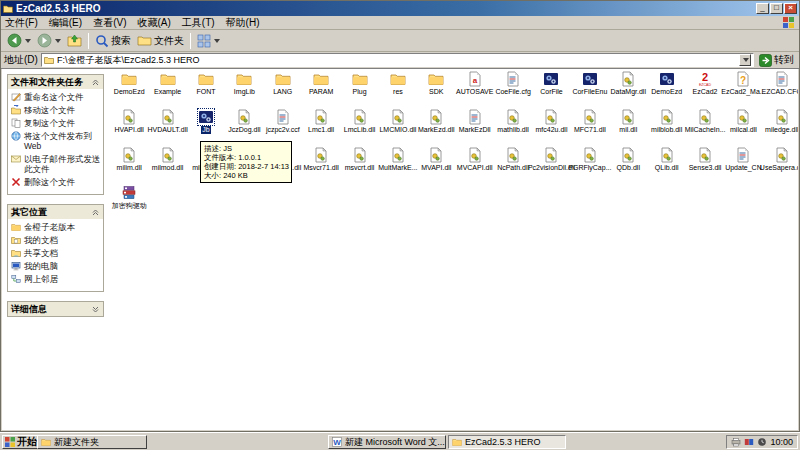 The height and width of the screenshot is (450, 800). Describe the element at coordinates (628, 84) in the screenshot. I see `file-item: DataMgr.dll` at that location.